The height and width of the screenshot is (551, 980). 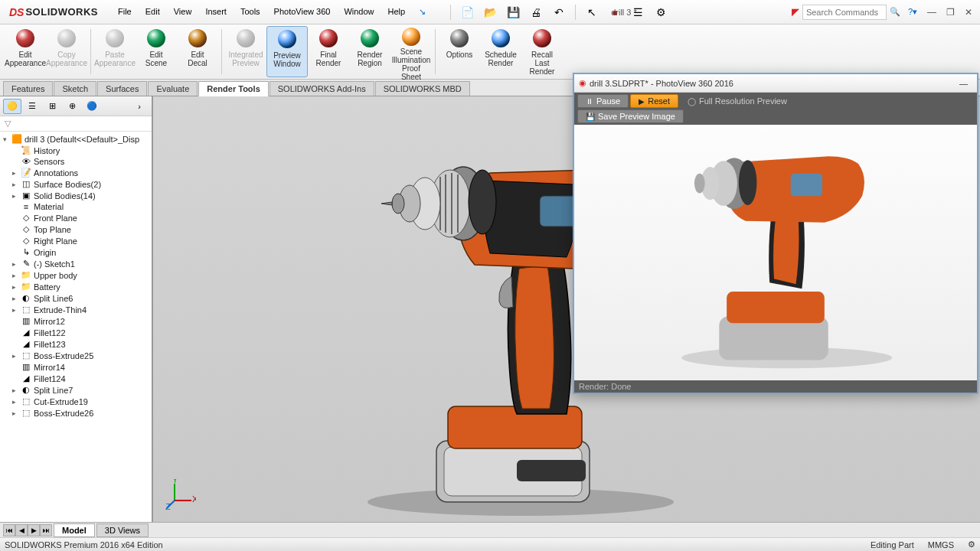 What do you see at coordinates (913, 12) in the screenshot?
I see `help-icon: ?▾` at bounding box center [913, 12].